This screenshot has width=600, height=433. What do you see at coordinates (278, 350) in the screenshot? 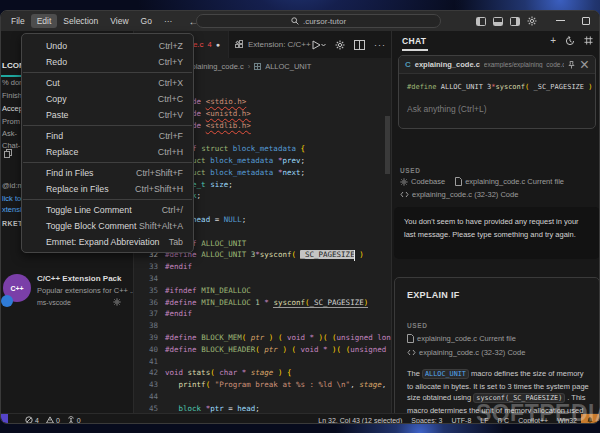
I see `code-line-text: #define BLOCK_HEADER( ptr ) ( void * )( …` at bounding box center [278, 350].